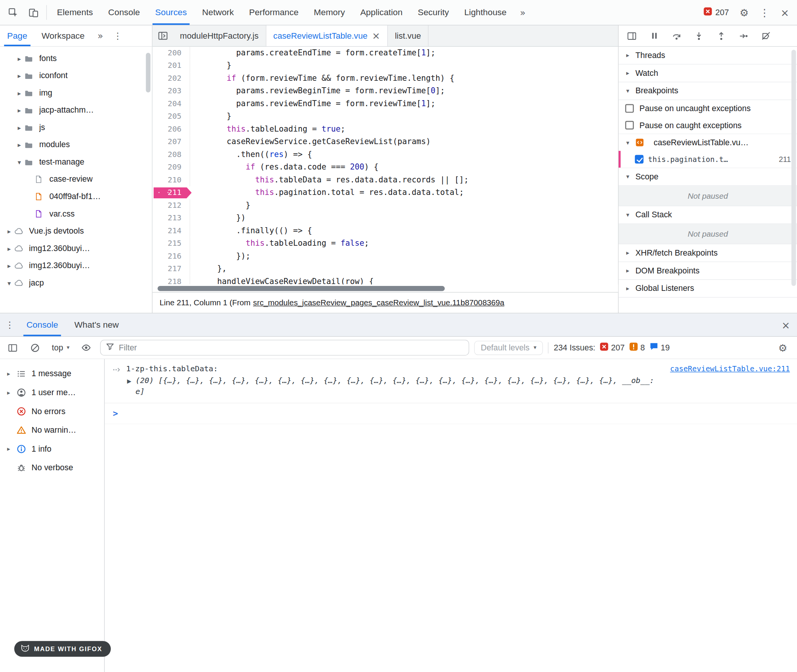  Describe the element at coordinates (654, 36) in the screenshot. I see `pause-script-icon` at that location.